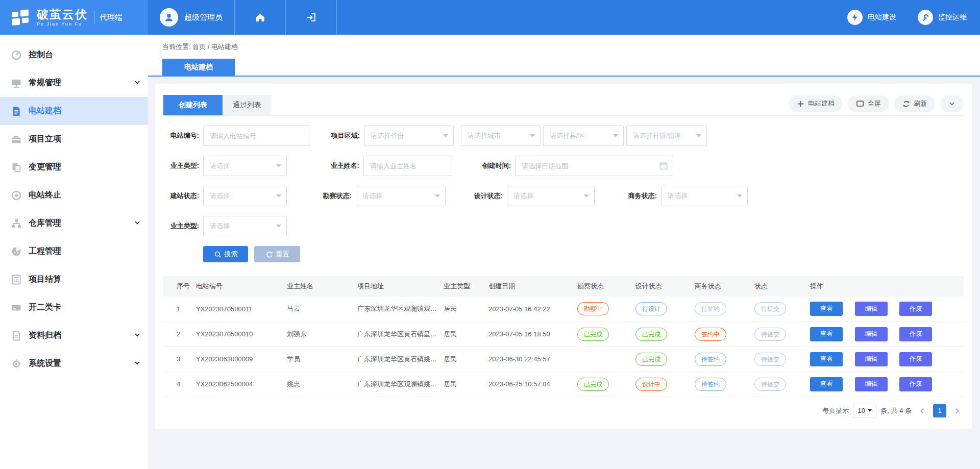 This screenshot has width=980, height=469. I want to click on design-status-badge: 已完成, so click(651, 334).